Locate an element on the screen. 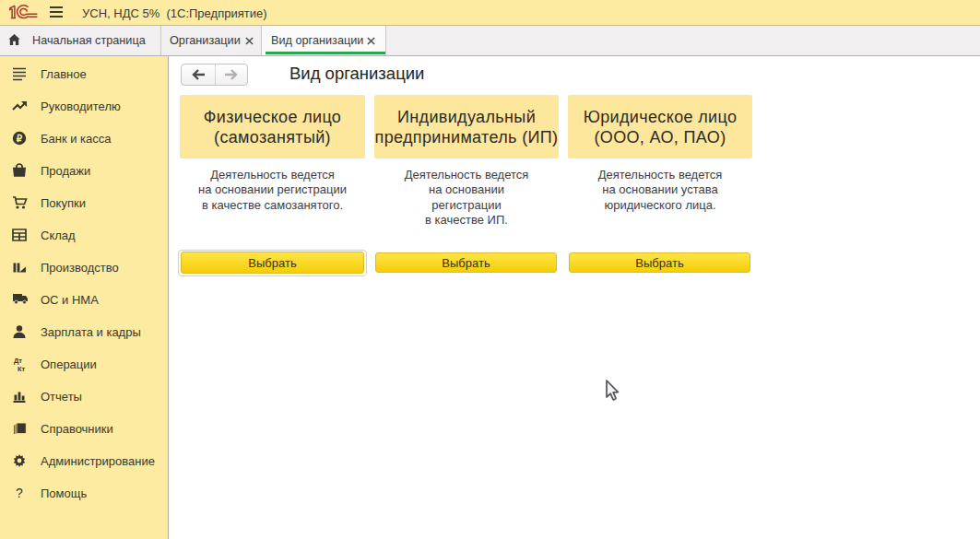 The image size is (980, 539). svg-text: Кт is located at coordinates (22, 369).